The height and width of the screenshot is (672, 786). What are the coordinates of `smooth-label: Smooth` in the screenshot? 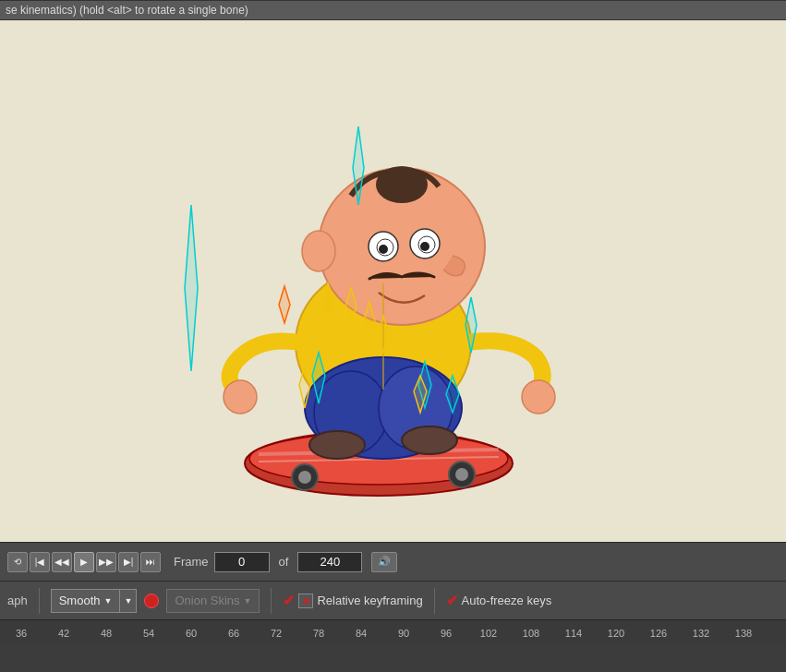 It's located at (79, 600).